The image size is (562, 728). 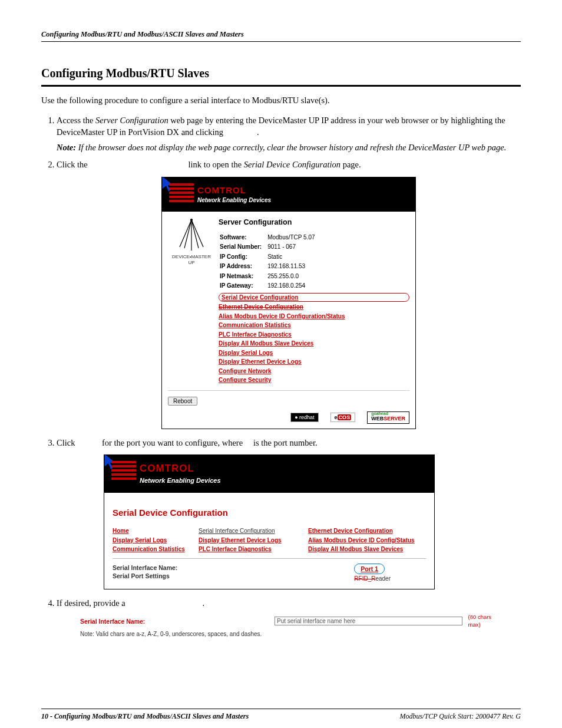 What do you see at coordinates (76, 120) in the screenshot?
I see `step1-pre: Access the` at bounding box center [76, 120].